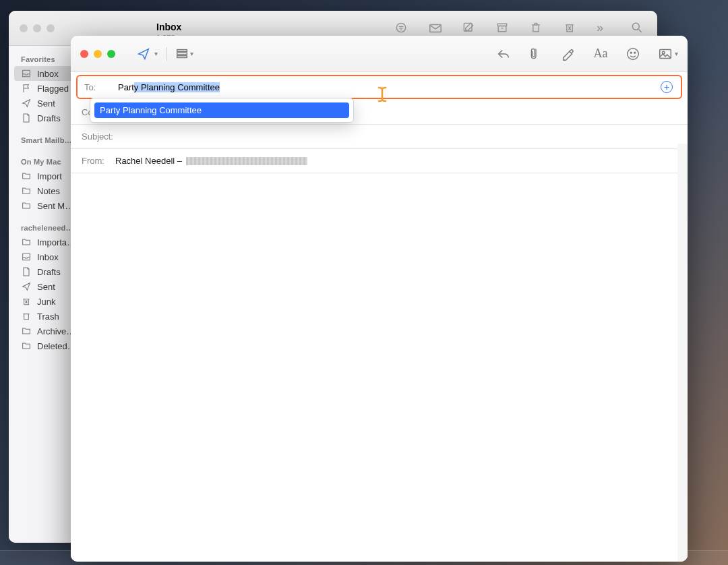  What do you see at coordinates (148, 160) in the screenshot?
I see `from-name: Rachel Needell –` at bounding box center [148, 160].